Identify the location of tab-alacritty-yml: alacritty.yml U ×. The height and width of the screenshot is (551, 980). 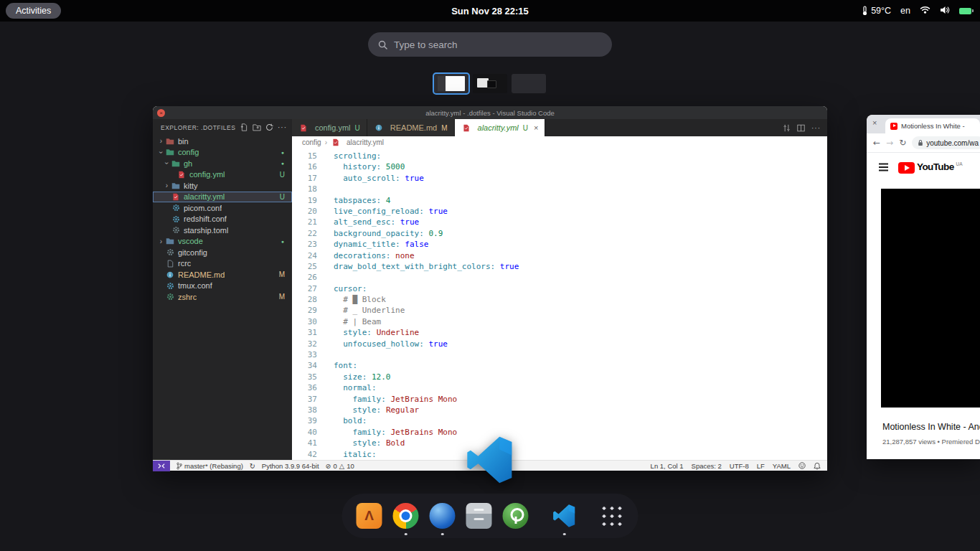
(501, 128).